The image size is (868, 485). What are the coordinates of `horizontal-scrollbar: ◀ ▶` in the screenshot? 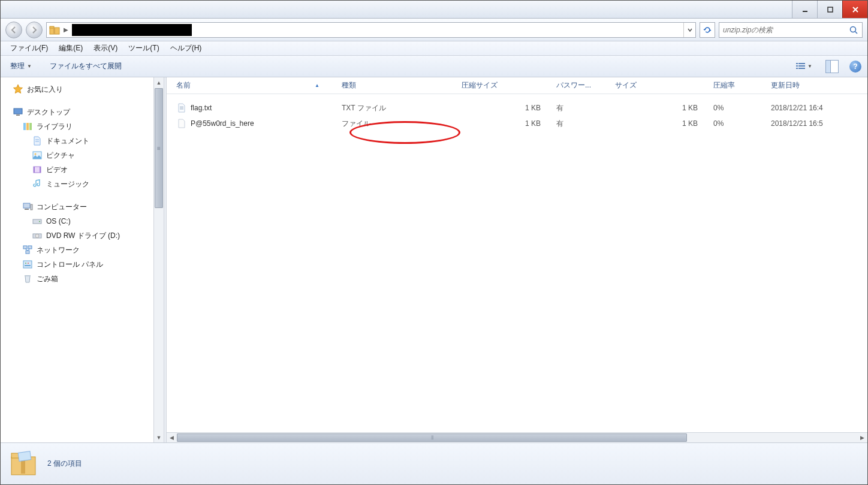 It's located at (517, 438).